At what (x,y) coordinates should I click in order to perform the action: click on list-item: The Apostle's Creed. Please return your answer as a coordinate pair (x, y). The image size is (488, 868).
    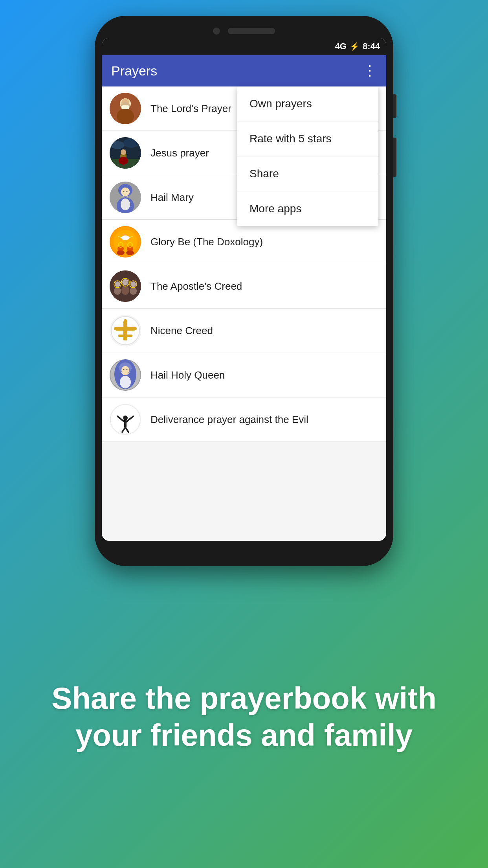
    Looking at the image, I should click on (244, 286).